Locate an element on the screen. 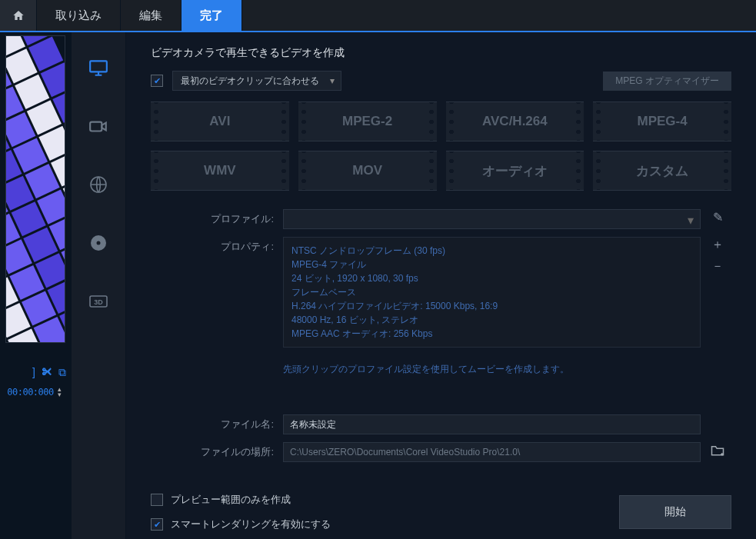  filename-label: ファイル名: is located at coordinates (212, 423).